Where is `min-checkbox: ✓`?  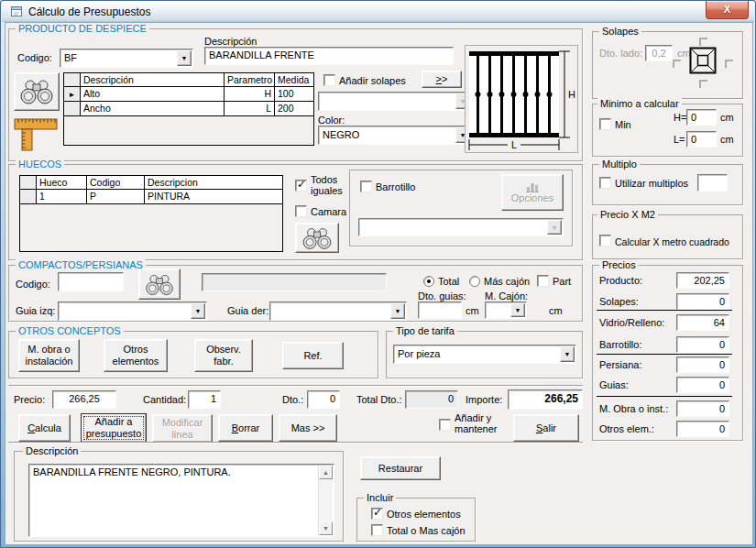 min-checkbox: ✓ is located at coordinates (605, 125).